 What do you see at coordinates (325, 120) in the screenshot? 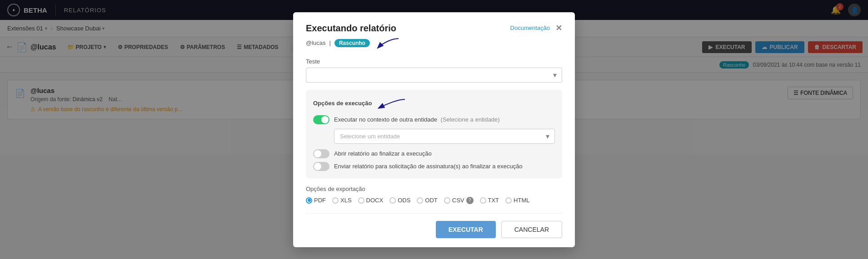
I see `toggle1-thumb` at bounding box center [325, 120].